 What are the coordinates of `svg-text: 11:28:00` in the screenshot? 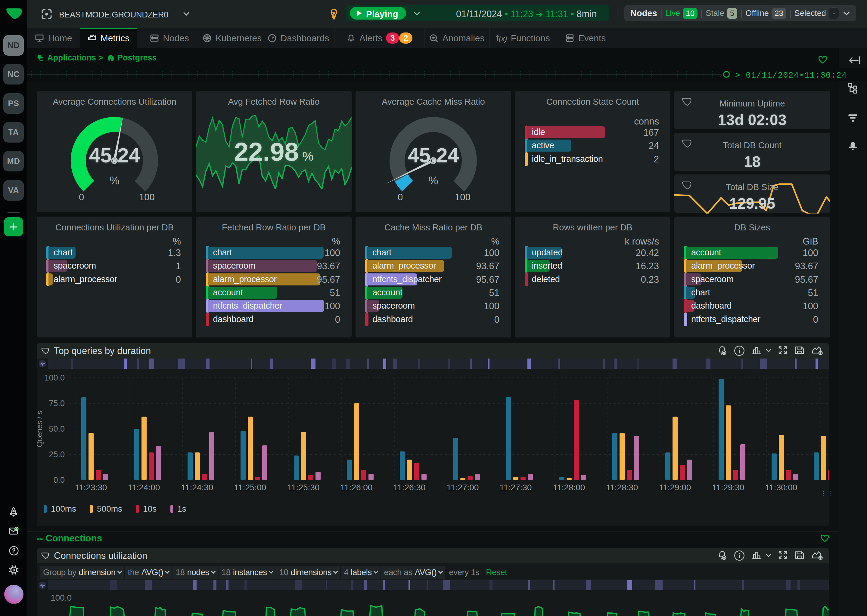 It's located at (569, 487).